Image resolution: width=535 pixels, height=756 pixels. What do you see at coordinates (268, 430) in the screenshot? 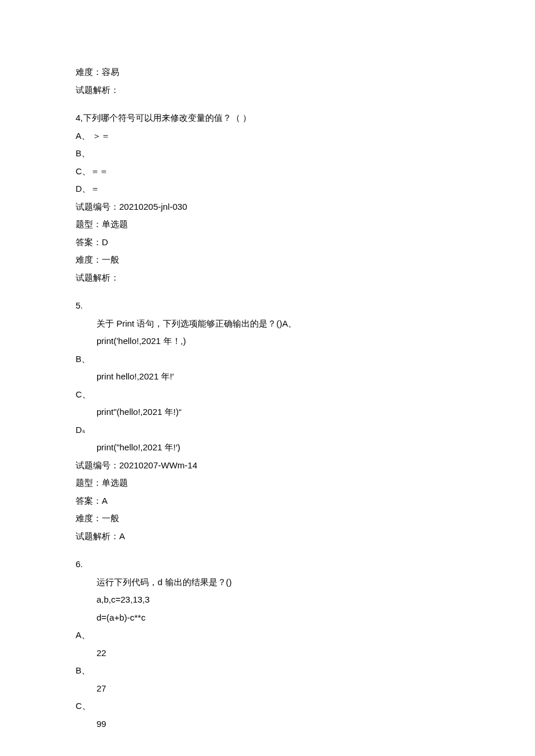
I see `q5-option-d: Dₛ` at bounding box center [268, 430].